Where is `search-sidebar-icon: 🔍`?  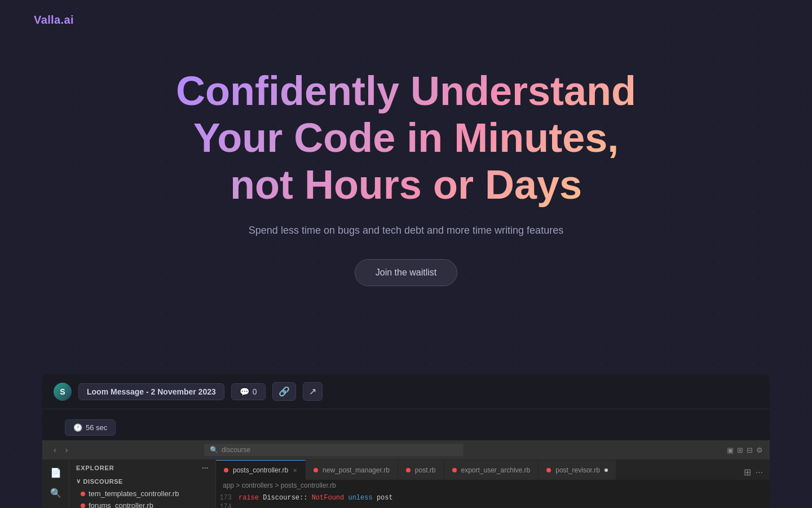
search-sidebar-icon: 🔍 is located at coordinates (56, 493).